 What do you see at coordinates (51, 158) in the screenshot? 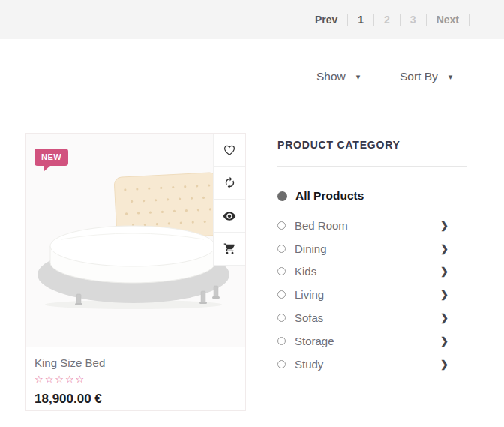
I see `new-badge: NEW` at bounding box center [51, 158].